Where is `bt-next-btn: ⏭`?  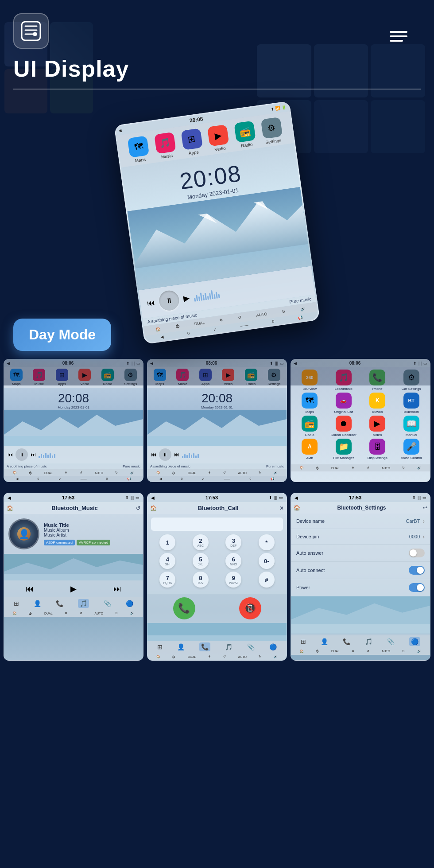
bt-next-btn: ⏭ is located at coordinates (117, 589).